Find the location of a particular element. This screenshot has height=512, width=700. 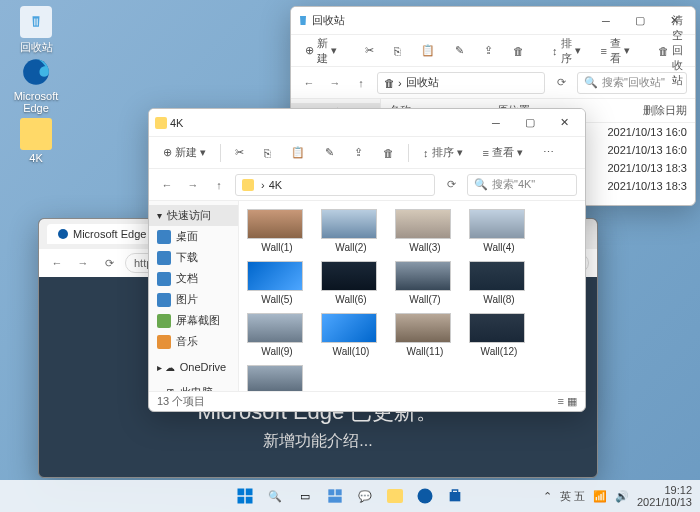

desktop-icon-recycle: 回收站 is located at coordinates (36, 30).